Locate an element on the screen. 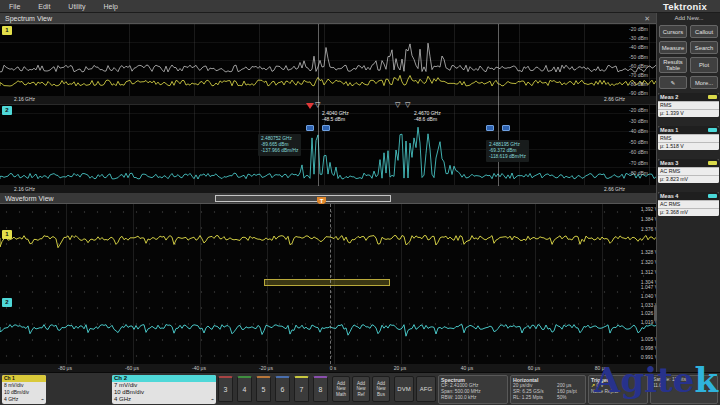  menu-file: File is located at coordinates (14, 6).